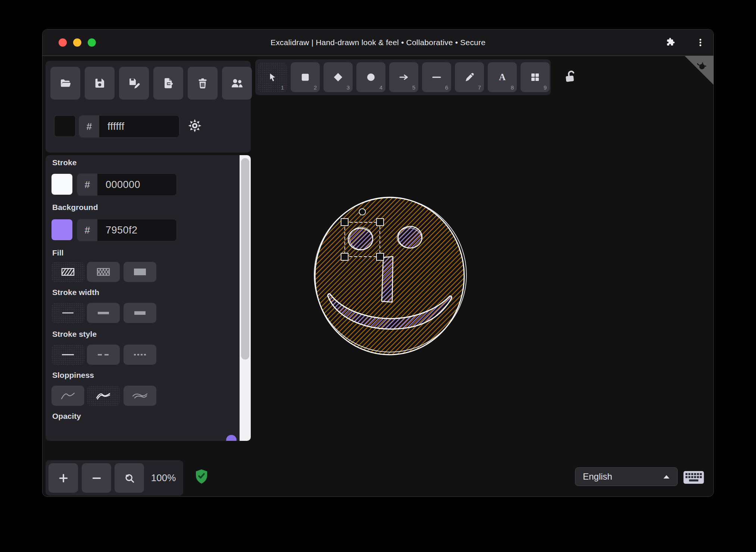  Describe the element at coordinates (65, 126) in the screenshot. I see `canvas-background-swatch` at that location.